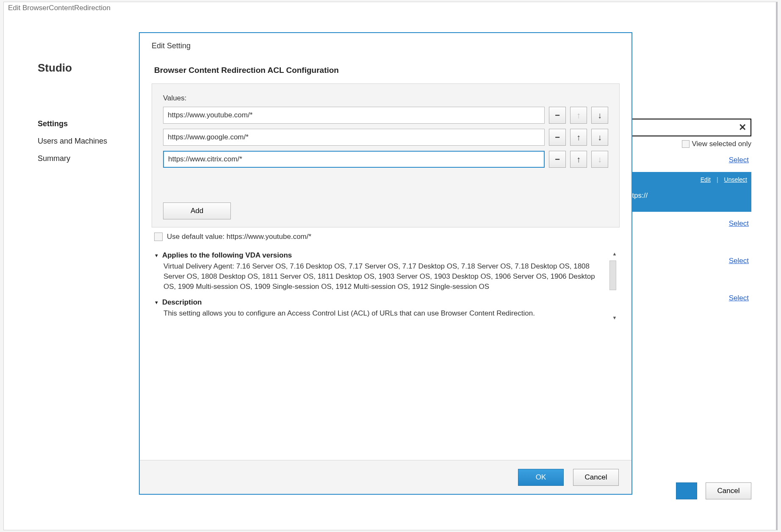  What do you see at coordinates (579, 115) in the screenshot?
I see `move-up-button-0: ↑` at bounding box center [579, 115].